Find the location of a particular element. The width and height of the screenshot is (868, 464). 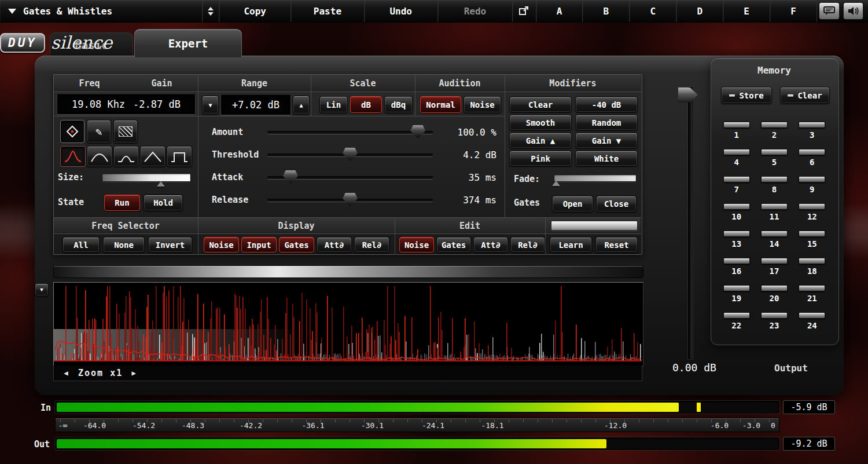

pencil-tool-button: ✎ is located at coordinates (99, 131).